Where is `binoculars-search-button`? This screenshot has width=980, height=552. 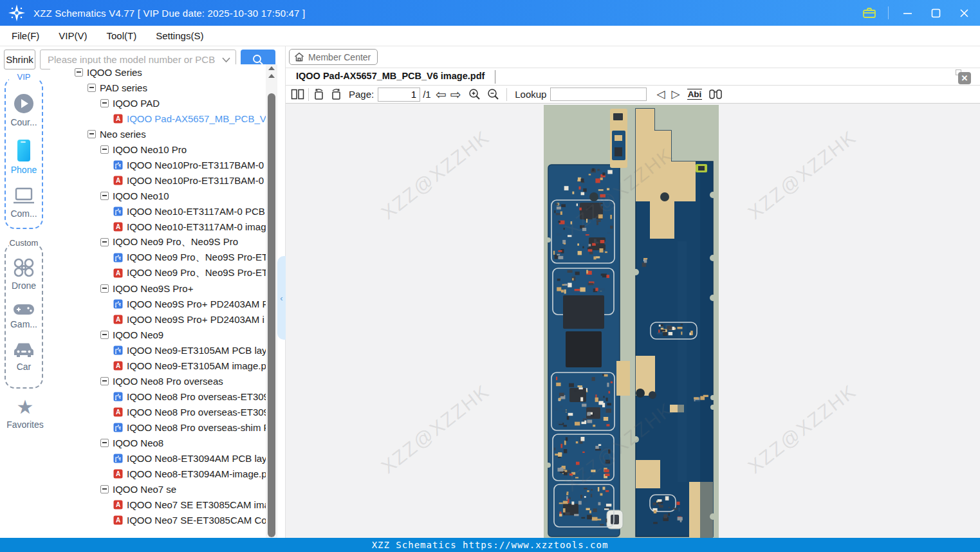 binoculars-search-button is located at coordinates (716, 95).